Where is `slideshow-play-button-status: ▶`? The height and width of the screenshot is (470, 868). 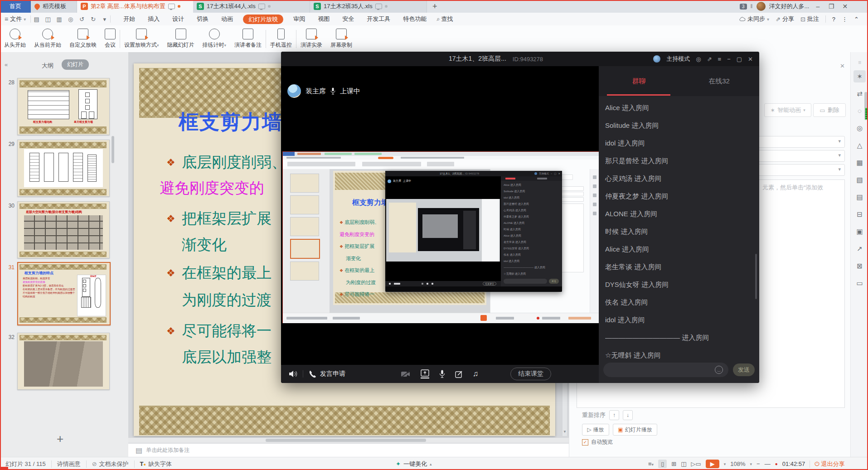
slideshow-play-button-status: ▶ is located at coordinates (713, 464).